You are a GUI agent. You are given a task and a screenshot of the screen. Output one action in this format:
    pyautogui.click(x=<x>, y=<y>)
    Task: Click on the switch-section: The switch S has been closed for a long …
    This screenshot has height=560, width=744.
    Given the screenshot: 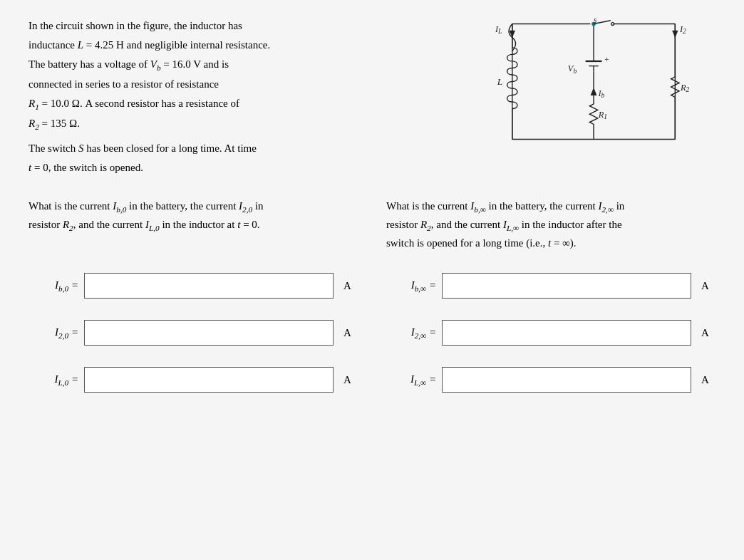 What is the action you would take?
    pyautogui.click(x=229, y=158)
    